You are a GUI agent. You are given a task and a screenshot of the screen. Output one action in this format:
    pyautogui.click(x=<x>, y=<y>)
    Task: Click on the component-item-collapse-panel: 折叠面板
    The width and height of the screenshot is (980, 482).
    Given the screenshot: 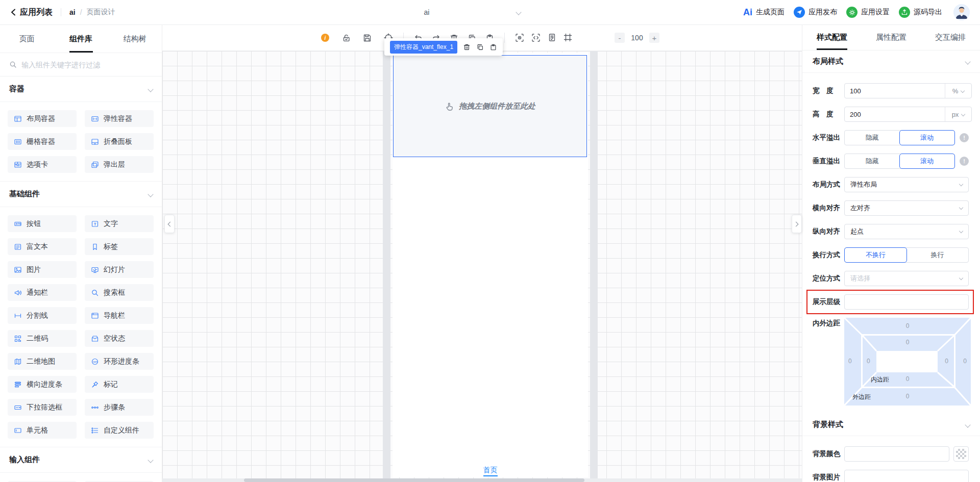 What is the action you would take?
    pyautogui.click(x=119, y=142)
    